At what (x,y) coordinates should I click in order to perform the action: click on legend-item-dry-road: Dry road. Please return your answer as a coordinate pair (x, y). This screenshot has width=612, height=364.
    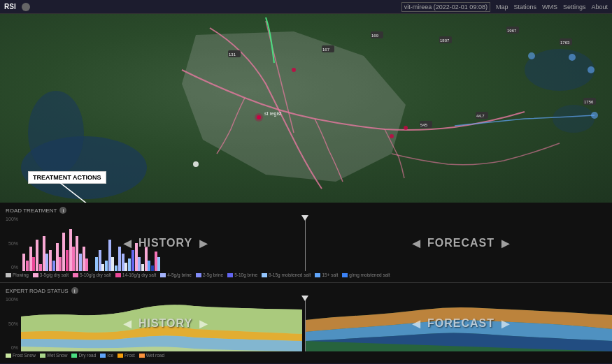
    Looking at the image, I should click on (84, 355).